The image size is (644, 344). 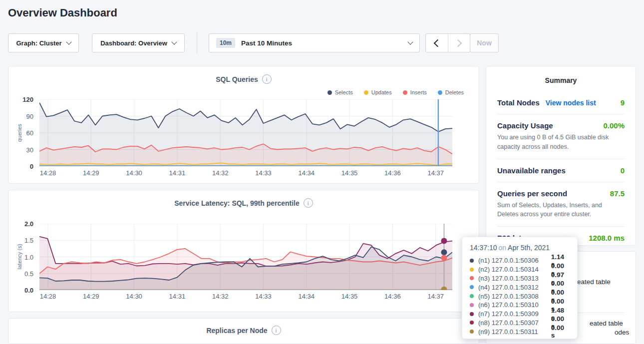 I want to click on capacity-label: Capacity Usage, so click(x=525, y=126).